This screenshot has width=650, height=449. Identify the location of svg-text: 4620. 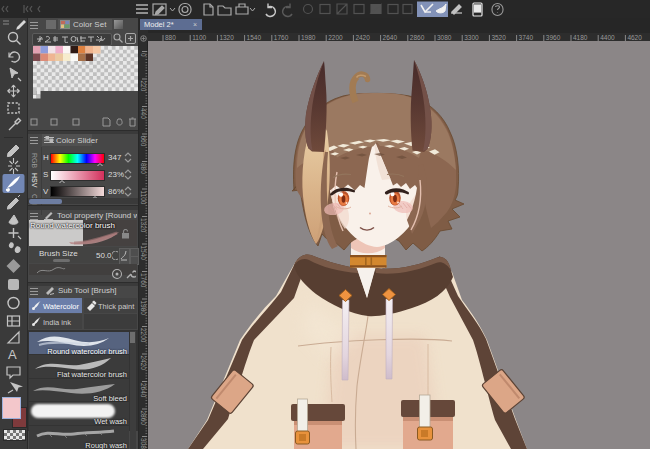
(634, 38).